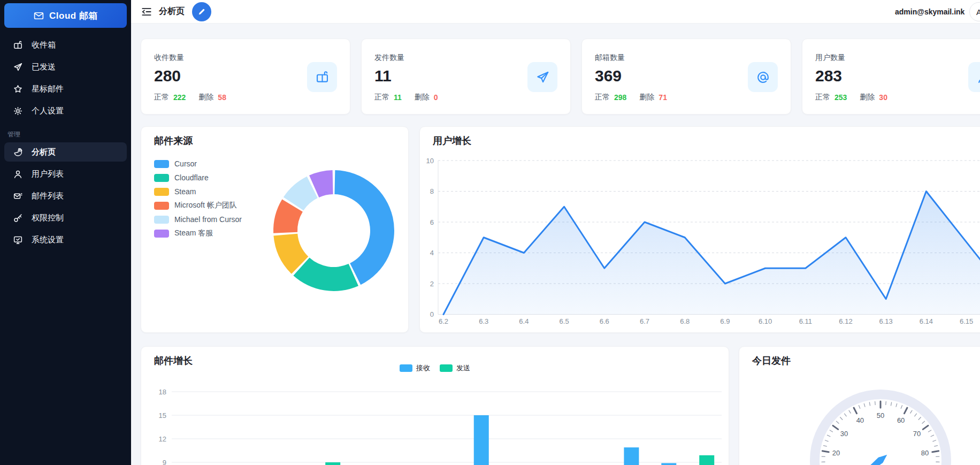  Describe the element at coordinates (645, 321) in the screenshot. I see `x-axis-label: 6.7` at that location.